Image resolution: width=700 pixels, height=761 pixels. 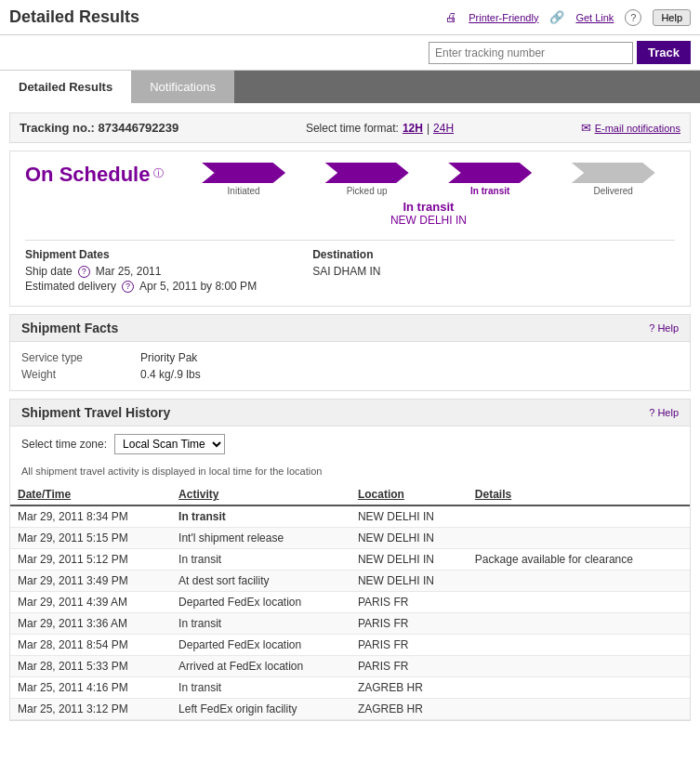 What do you see at coordinates (350, 329) in the screenshot?
I see `shipment-facts-header: Shipment Facts ? Help` at bounding box center [350, 329].